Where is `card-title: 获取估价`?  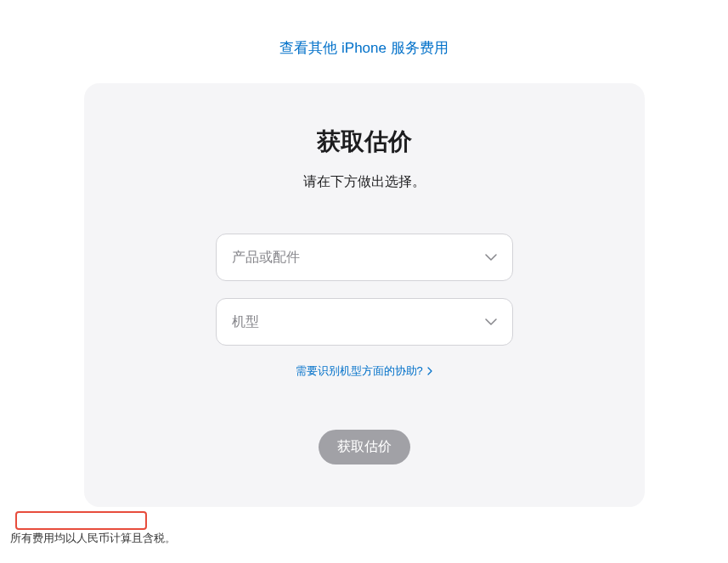 card-title: 获取估价 is located at coordinates (364, 142).